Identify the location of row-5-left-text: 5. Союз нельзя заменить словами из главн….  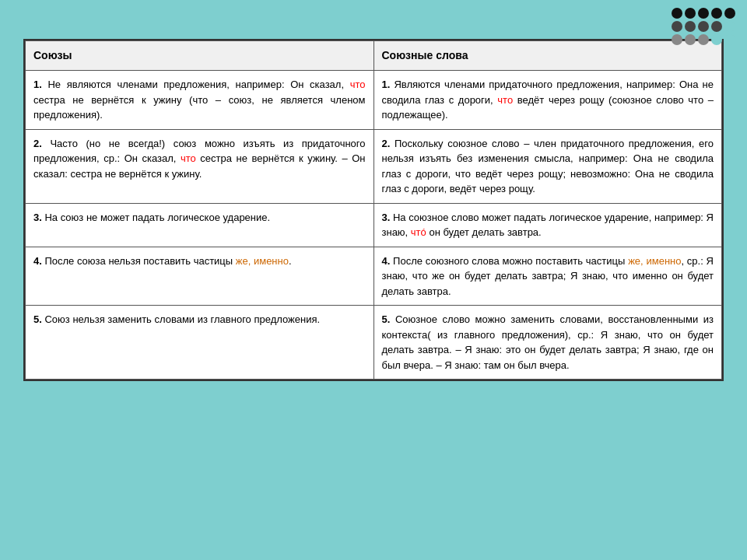
(177, 319).